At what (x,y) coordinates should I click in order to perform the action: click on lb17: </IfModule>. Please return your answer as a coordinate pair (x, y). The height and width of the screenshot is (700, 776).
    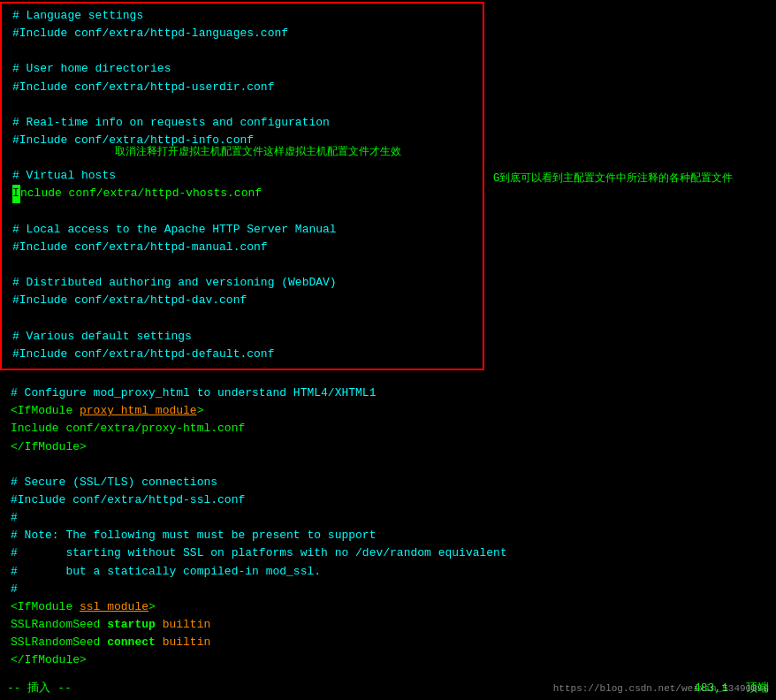
    Looking at the image, I should click on (391, 660).